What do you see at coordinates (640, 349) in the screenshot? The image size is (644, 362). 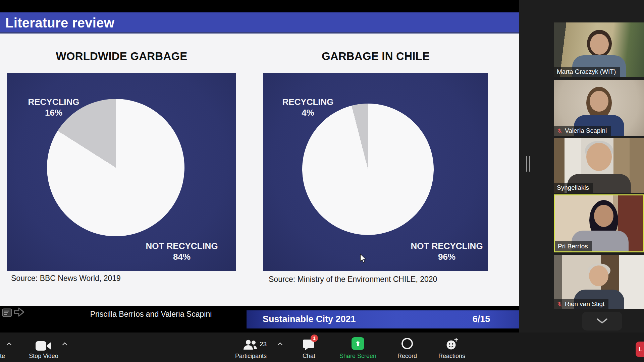 I see `leave-button: L` at bounding box center [640, 349].